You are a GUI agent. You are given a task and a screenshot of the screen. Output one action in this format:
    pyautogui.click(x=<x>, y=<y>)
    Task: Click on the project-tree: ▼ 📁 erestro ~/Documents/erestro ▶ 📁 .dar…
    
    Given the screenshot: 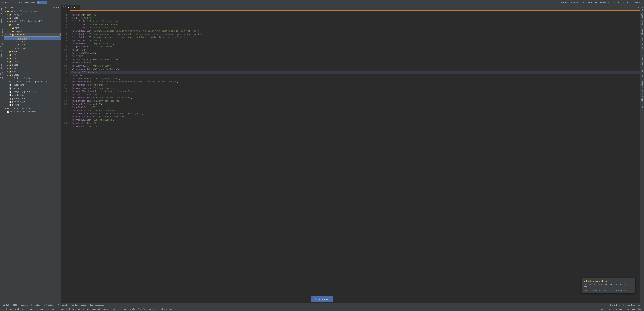 What is the action you would take?
    pyautogui.click(x=32, y=156)
    